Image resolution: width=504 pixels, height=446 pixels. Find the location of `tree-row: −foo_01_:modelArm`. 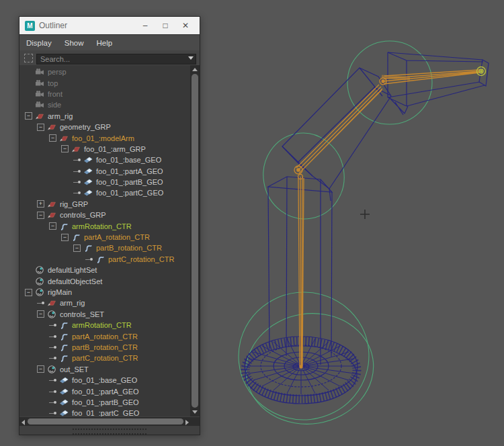

tree-row: −foo_01_:modelArm is located at coordinates (105, 138).